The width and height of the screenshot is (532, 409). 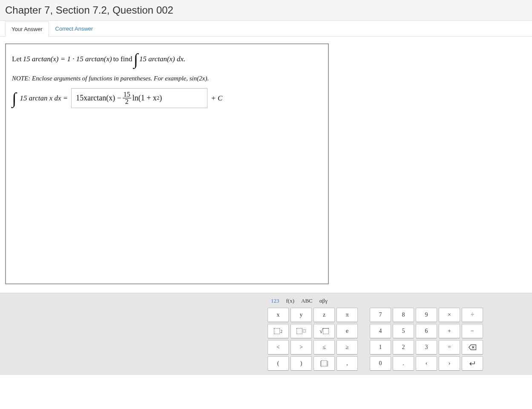 What do you see at coordinates (449, 347) in the screenshot?
I see `key-equals: =` at bounding box center [449, 347].